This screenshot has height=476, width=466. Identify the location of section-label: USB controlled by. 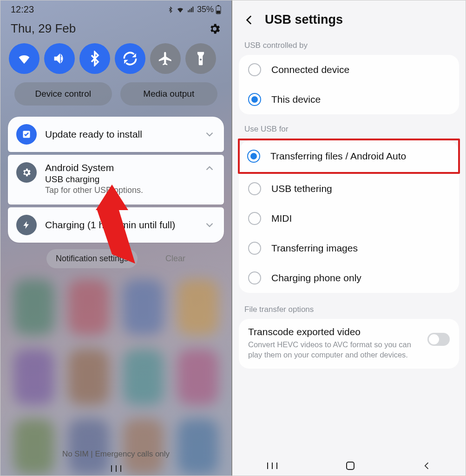
(349, 46).